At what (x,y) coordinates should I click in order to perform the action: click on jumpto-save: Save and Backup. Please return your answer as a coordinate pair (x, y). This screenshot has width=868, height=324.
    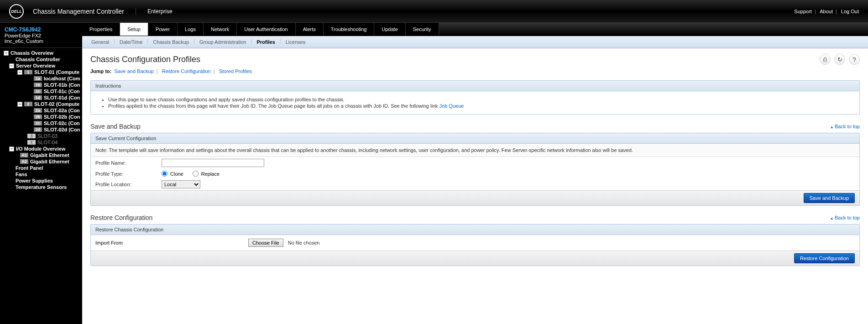
    Looking at the image, I should click on (134, 71).